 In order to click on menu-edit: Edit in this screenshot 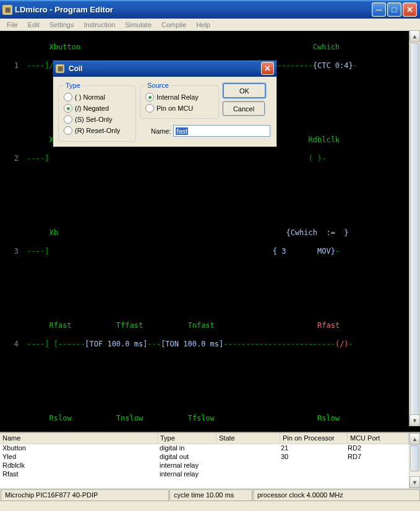, I will do `click(33, 25)`.